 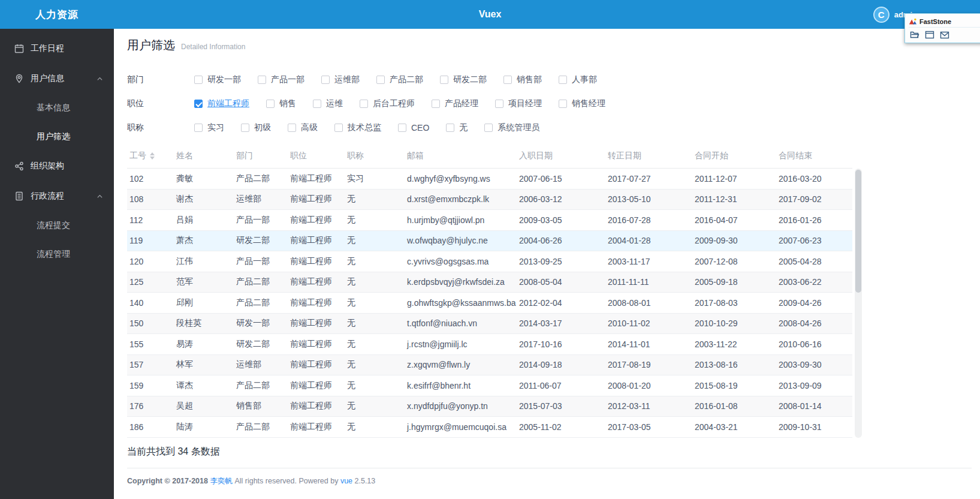 I want to click on table-row: 112吕娟产品一部前端工程师无h.urjmby@qtjjiowl.pn2009-…, so click(x=490, y=221).